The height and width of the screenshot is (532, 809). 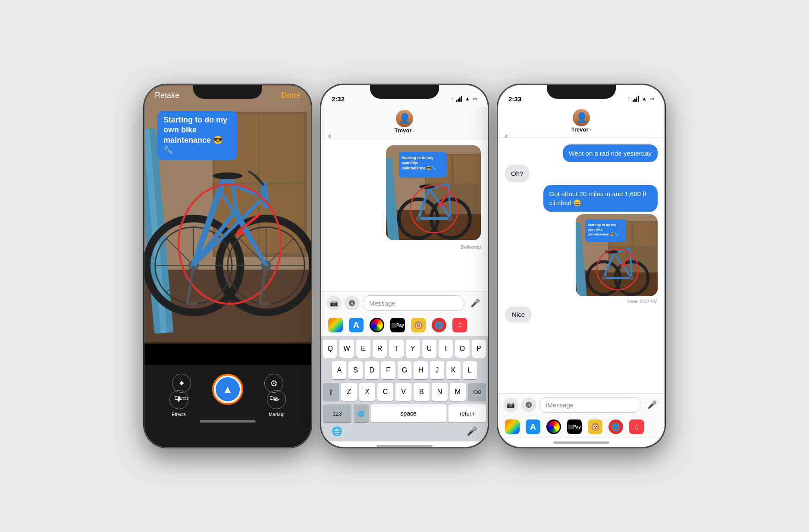 What do you see at coordinates (228, 389) in the screenshot?
I see `send-button: ▲` at bounding box center [228, 389].